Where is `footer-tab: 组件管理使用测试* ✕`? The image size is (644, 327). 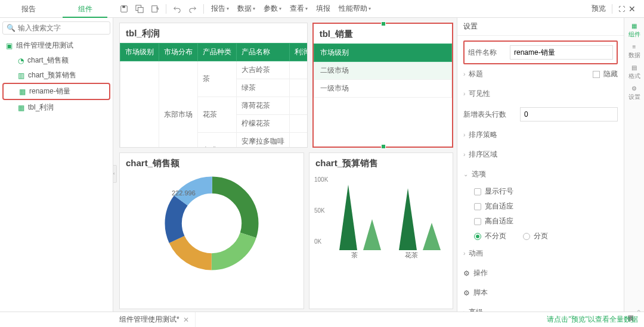 footer-tab: 组件管理使用测试* ✕ is located at coordinates (154, 319).